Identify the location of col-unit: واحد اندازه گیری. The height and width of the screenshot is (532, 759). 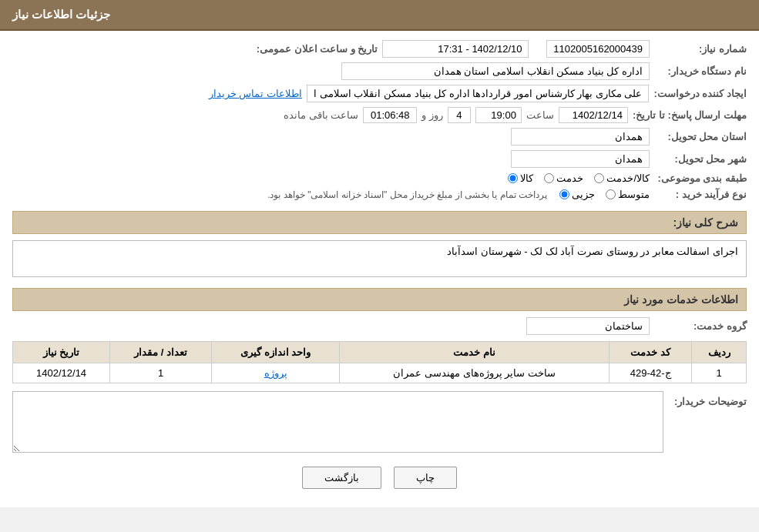
(276, 353).